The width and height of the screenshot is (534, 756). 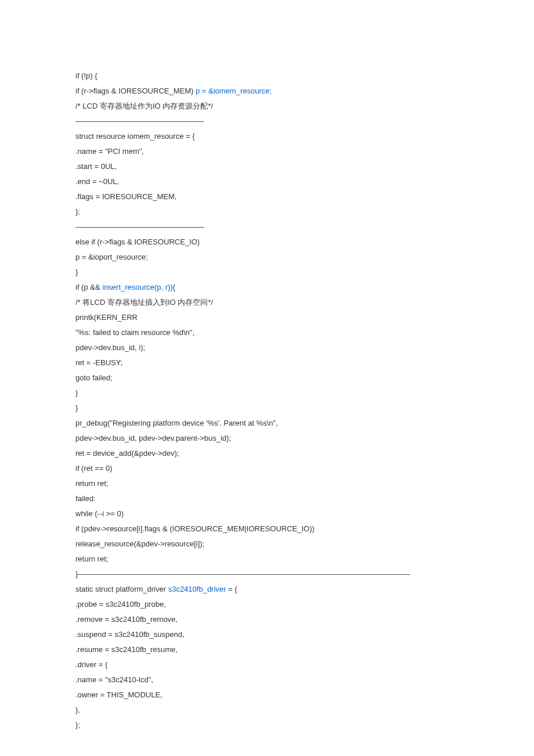 What do you see at coordinates (231, 589) in the screenshot?
I see `code-text: = {` at bounding box center [231, 589].